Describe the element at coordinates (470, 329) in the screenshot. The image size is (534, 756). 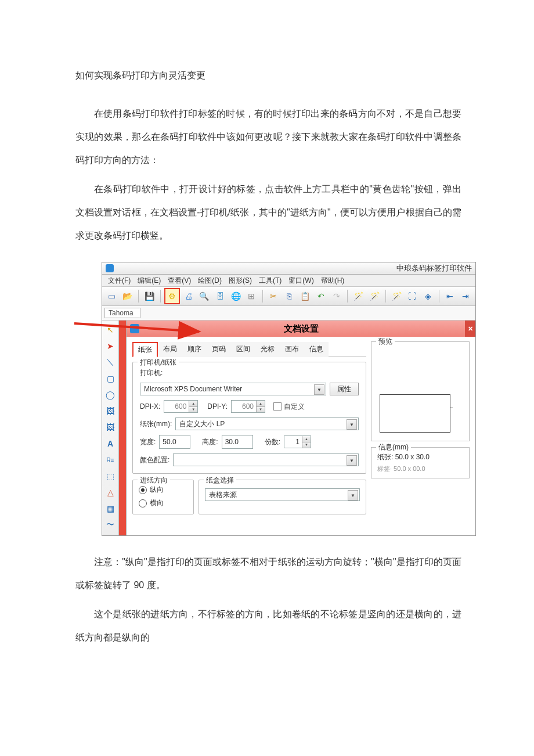
I see `close-icon: ✕` at that location.